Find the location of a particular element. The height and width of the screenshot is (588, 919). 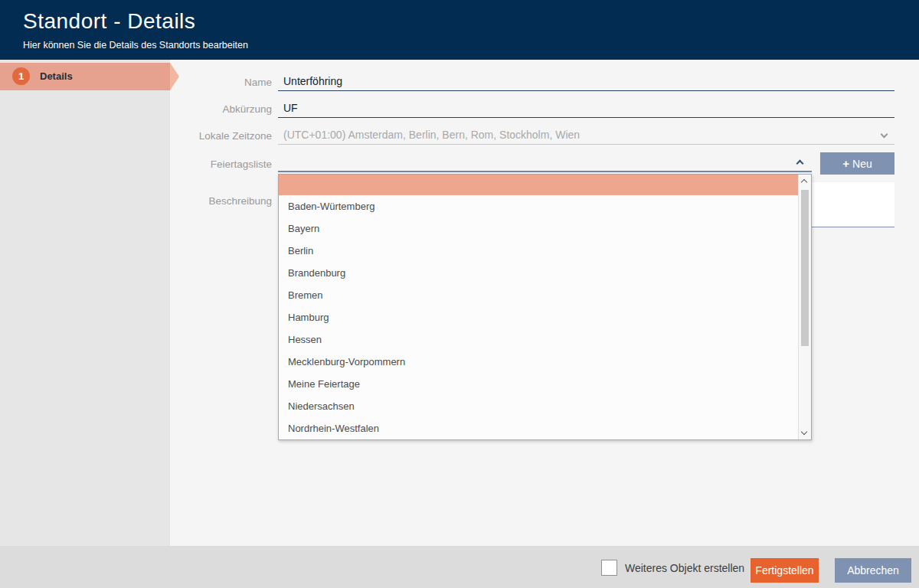

create-another-label: Weiteres Objekt erstellen is located at coordinates (685, 568).